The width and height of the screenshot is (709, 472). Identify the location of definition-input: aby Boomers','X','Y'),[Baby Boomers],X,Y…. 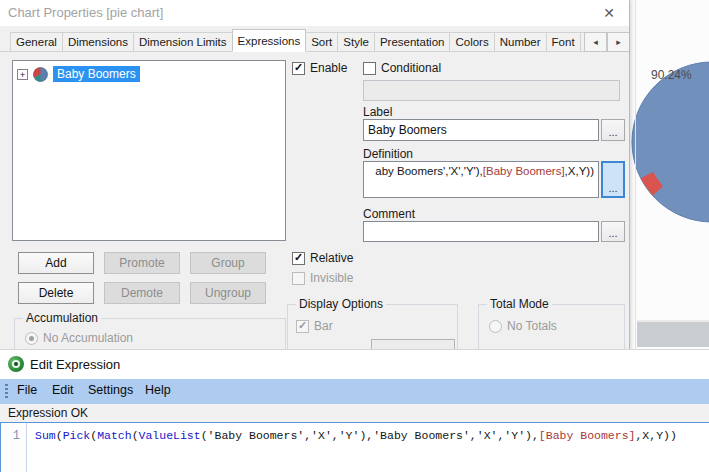
(481, 180).